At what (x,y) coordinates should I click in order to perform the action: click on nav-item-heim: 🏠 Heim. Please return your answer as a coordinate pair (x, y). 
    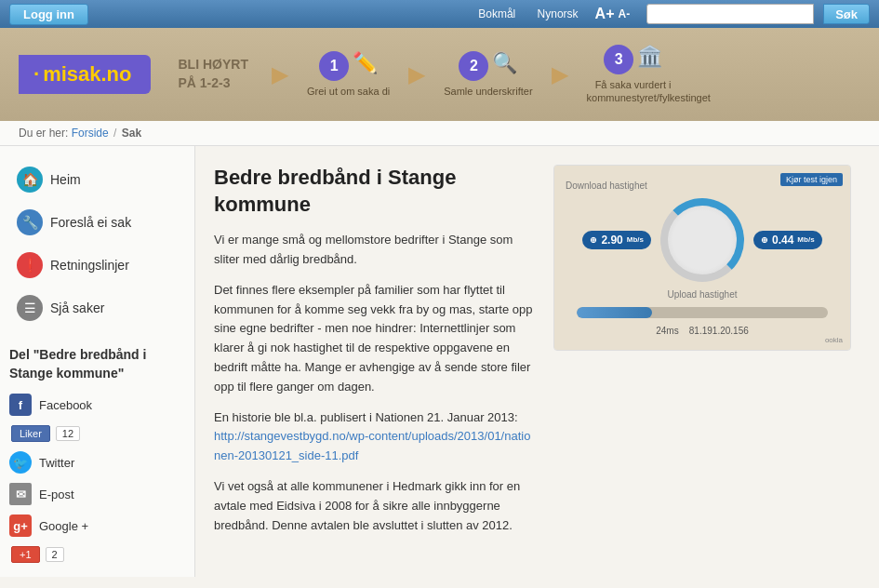
    Looking at the image, I should click on (97, 180).